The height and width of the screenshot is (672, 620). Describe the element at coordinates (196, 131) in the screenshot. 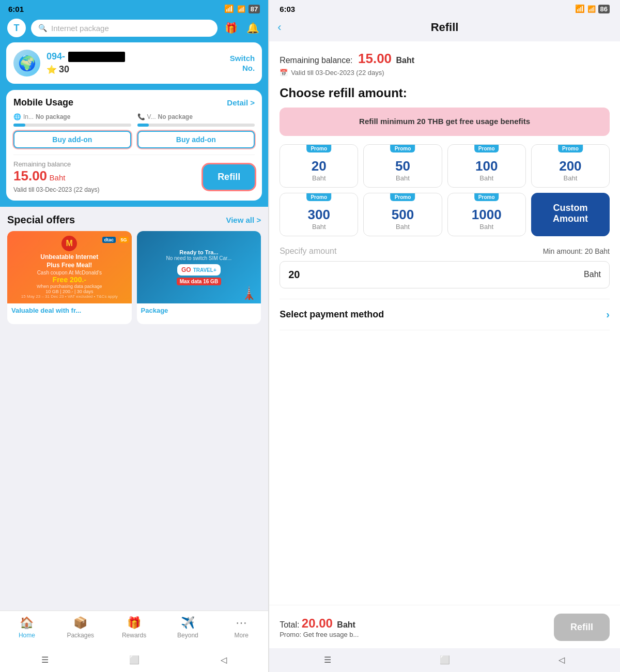

I see `voice-usage: 📞 V... No package Buy add-on` at that location.